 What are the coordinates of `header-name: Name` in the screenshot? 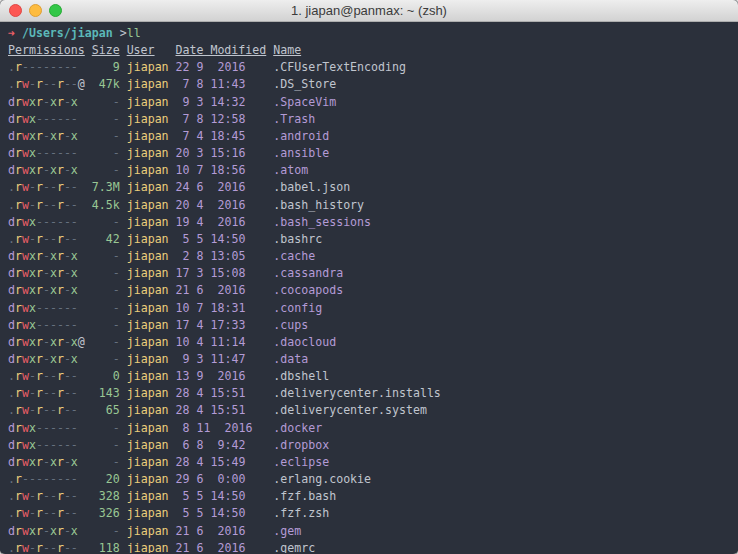 It's located at (287, 50).